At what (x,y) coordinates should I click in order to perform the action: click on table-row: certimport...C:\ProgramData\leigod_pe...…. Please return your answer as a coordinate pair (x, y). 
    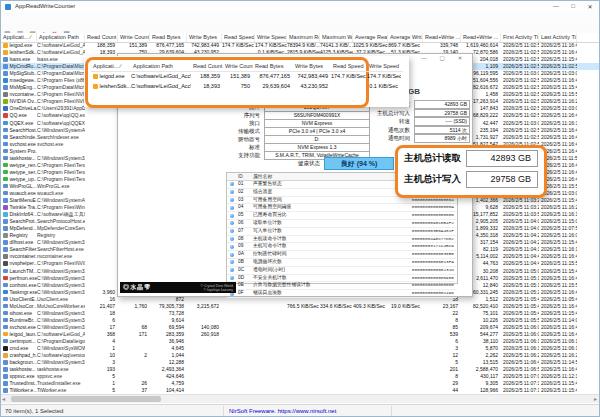
    Looking at the image, I should click on (300, 342).